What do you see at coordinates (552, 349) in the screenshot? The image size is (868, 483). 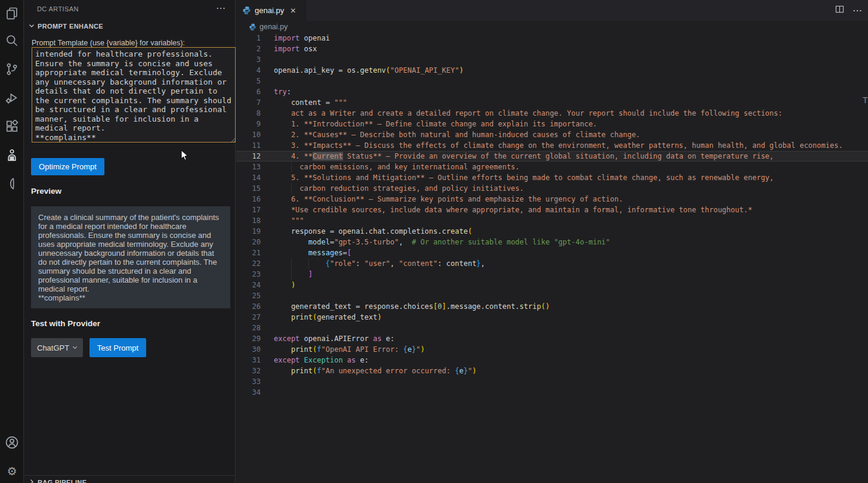 I see `code-line: 30 print(f"OpenAI API Error: {e}")` at bounding box center [552, 349].